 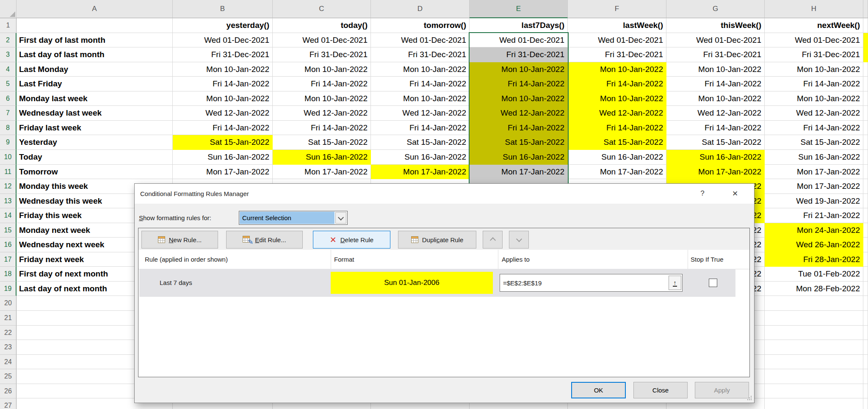 What do you see at coordinates (702, 193) in the screenshot?
I see `help-icon: ?` at bounding box center [702, 193].